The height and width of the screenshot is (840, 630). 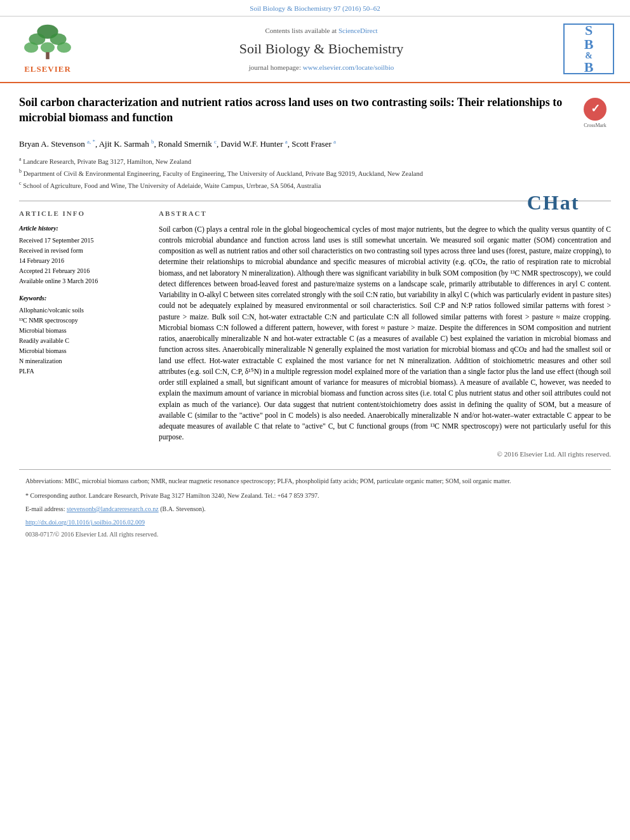 I want to click on footer-divider, so click(x=315, y=470).